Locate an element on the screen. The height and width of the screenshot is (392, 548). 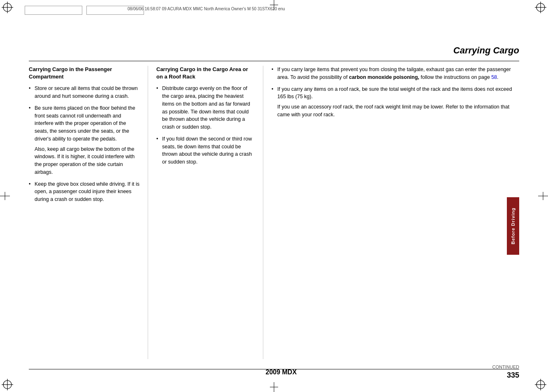
page-link: 58 is located at coordinates (494, 77).